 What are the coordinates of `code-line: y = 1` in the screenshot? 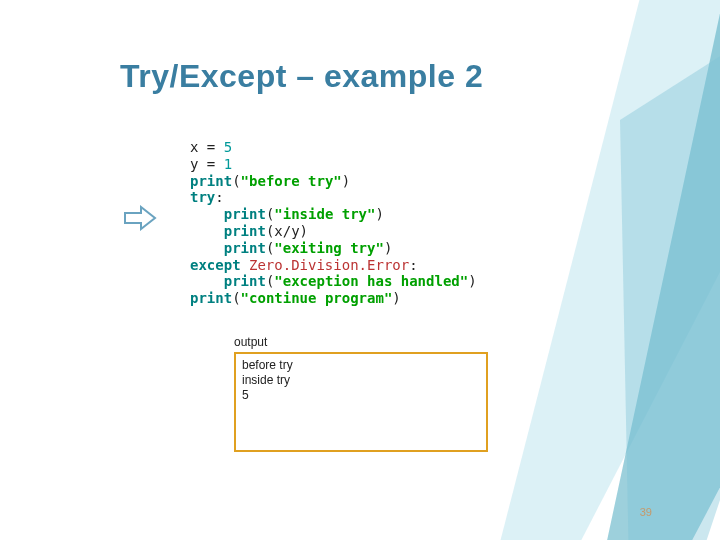 It's located at (330, 164).